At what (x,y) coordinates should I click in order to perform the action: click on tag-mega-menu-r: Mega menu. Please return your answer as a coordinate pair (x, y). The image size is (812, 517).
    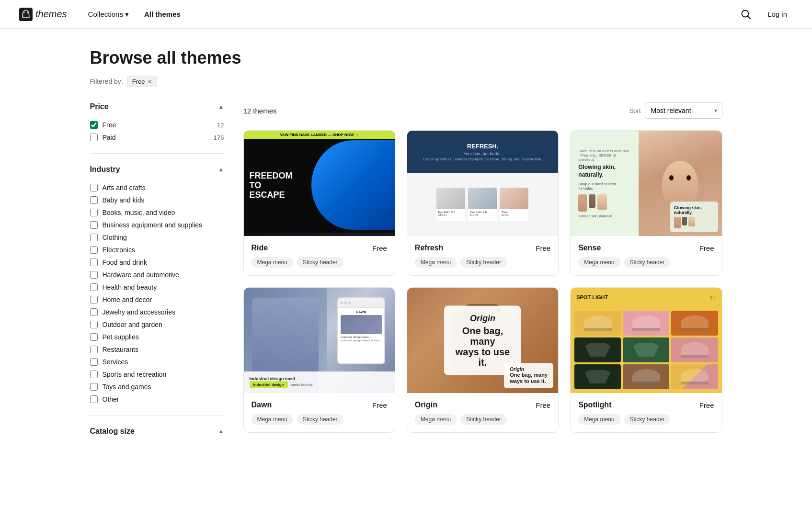
    Looking at the image, I should click on (436, 262).